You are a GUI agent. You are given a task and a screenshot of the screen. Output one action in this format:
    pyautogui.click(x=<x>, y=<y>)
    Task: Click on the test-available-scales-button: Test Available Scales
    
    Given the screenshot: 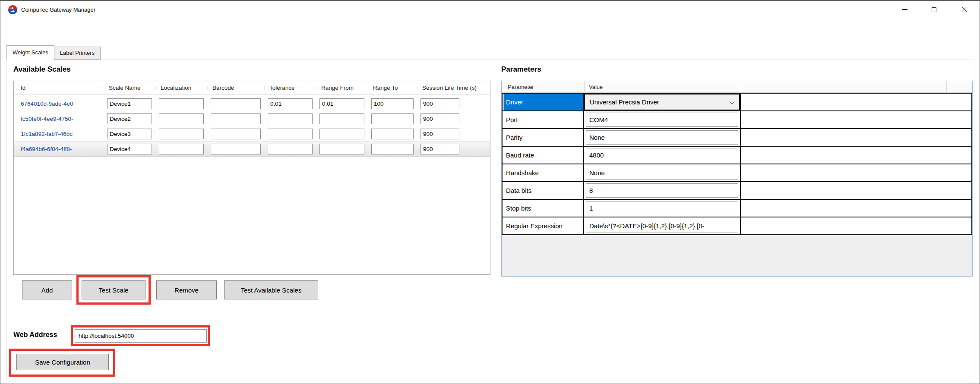 What is the action you would take?
    pyautogui.click(x=271, y=290)
    